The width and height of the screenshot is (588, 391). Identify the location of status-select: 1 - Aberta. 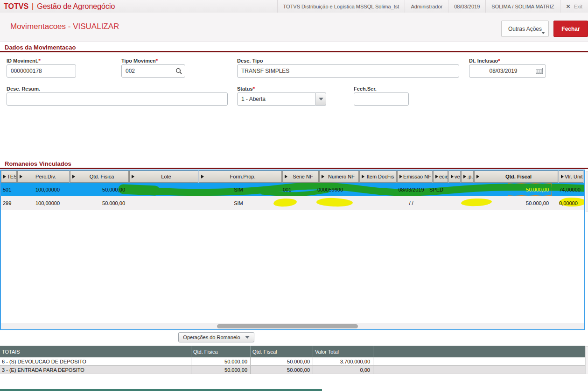
(282, 99).